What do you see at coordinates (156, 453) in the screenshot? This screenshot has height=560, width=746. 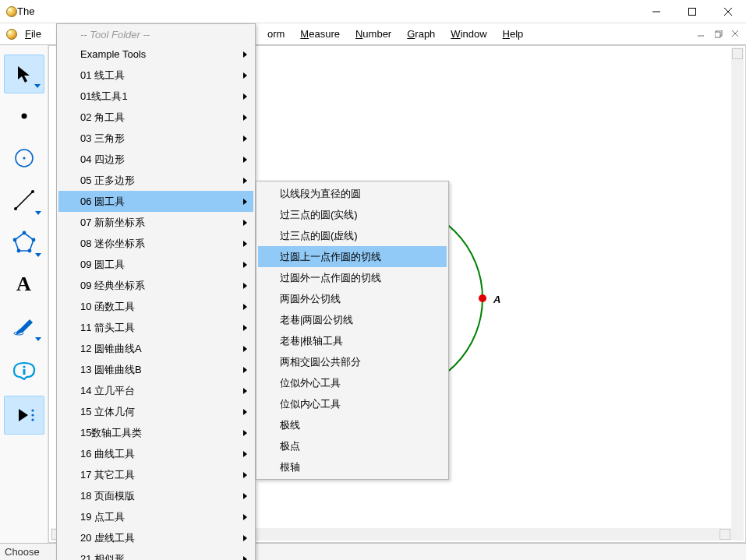 I see `tool-folder-item: 16 曲线工具` at bounding box center [156, 453].